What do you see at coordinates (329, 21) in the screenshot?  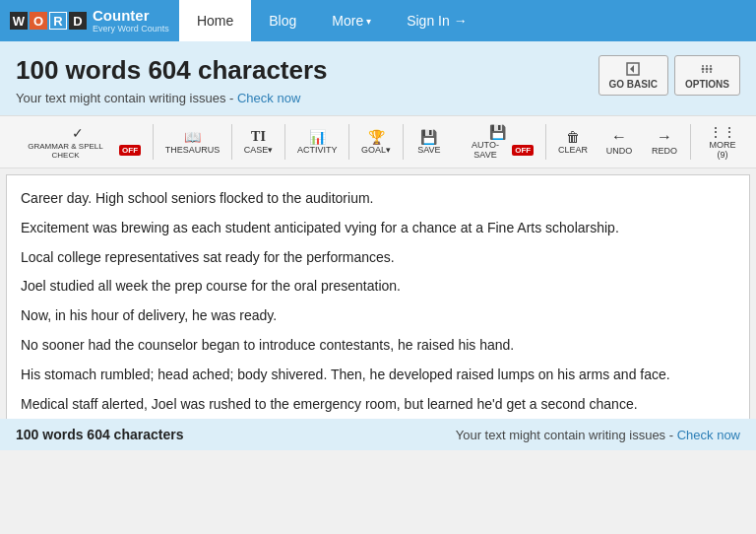 I see `nav-tabs: Home Blog More ▾ Sign In →` at bounding box center [329, 21].